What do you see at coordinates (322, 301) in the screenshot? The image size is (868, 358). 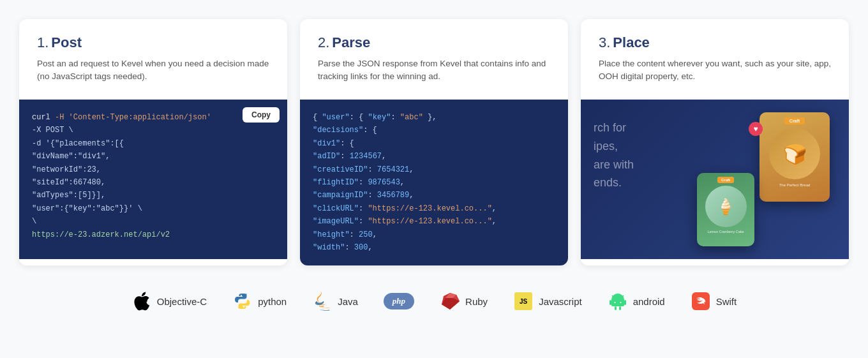 I see `java-icon` at bounding box center [322, 301].